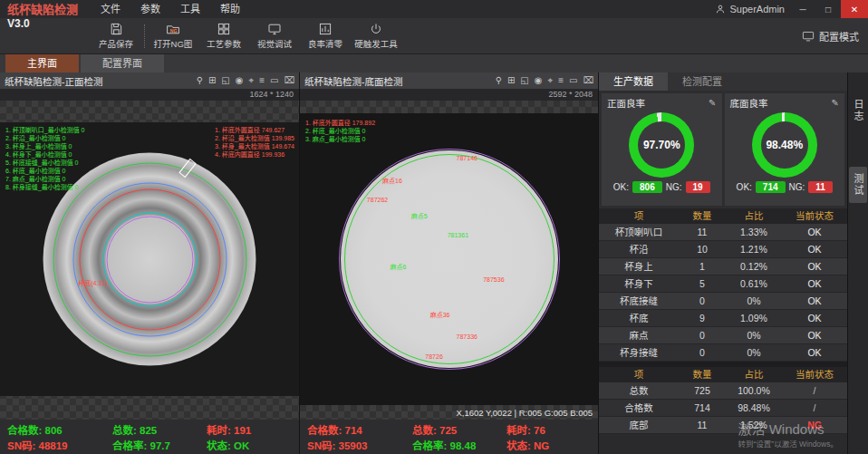 The height and width of the screenshot is (454, 868). Describe the element at coordinates (468, 337) in the screenshot. I see `defect-label: 787336` at that location.